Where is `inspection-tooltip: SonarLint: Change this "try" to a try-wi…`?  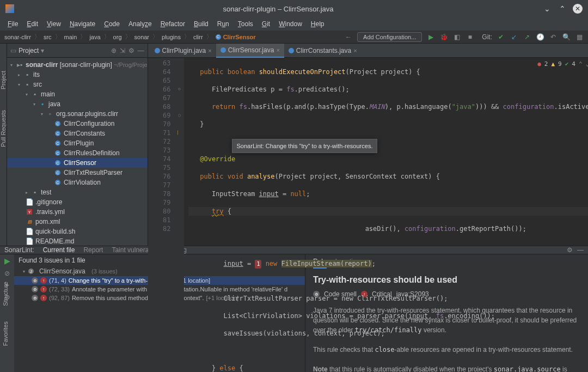 inspection-tooltip: SonarLint: Change this "try" to a try-wi… is located at coordinates (305, 146).